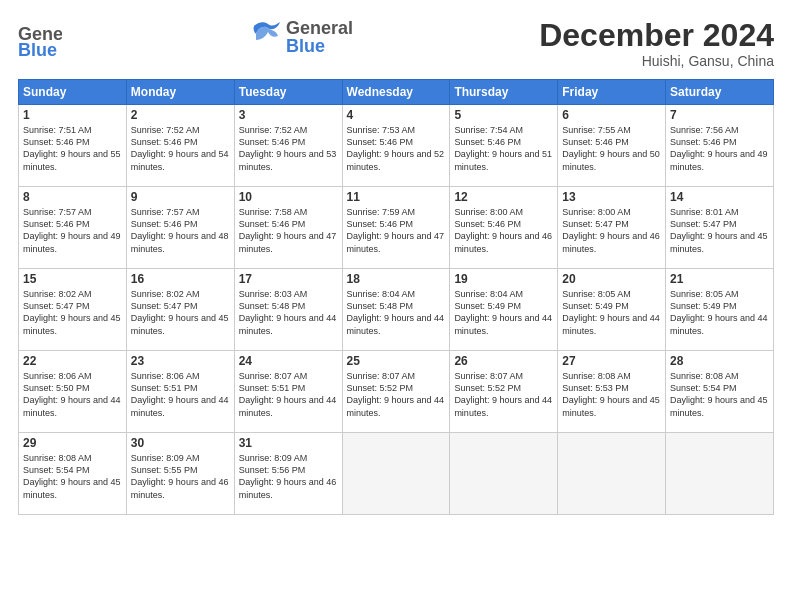 Image resolution: width=792 pixels, height=612 pixels. Describe the element at coordinates (656, 44) in the screenshot. I see `title-section: December 2024 Huishi, Gansu, China` at that location.